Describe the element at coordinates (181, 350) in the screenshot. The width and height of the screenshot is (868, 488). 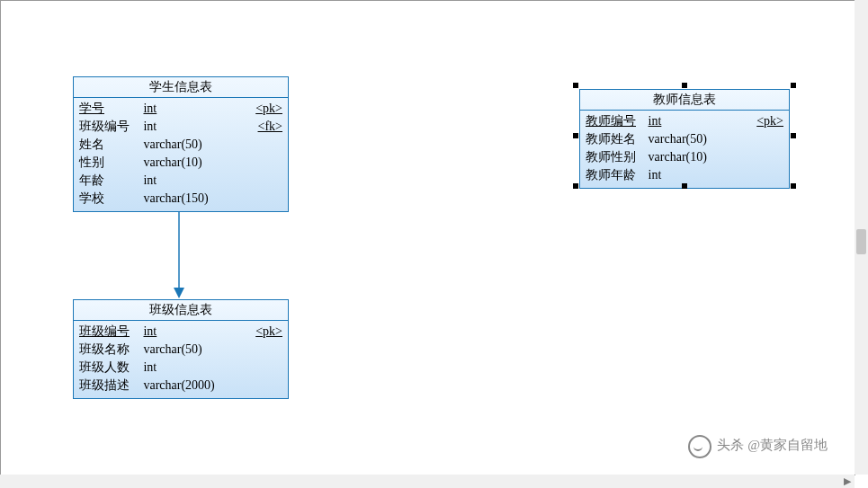
I see `table-row: 班级名称 varchar(50)` at that location.